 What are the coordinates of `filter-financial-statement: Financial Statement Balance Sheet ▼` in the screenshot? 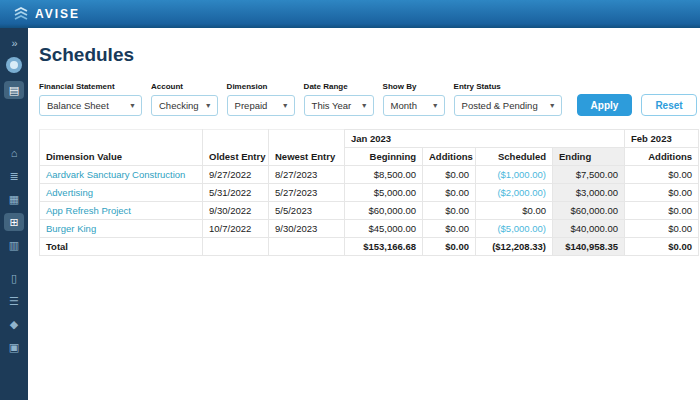 It's located at (90, 99).